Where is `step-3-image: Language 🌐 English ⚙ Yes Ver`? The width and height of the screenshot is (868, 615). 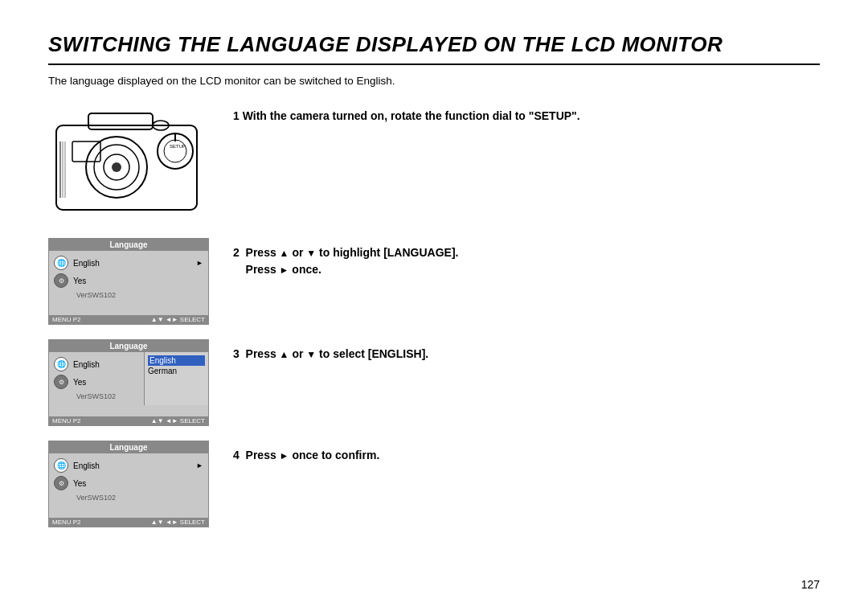
step-3-image: Language 🌐 English ⚙ Yes Ver is located at coordinates (129, 383).